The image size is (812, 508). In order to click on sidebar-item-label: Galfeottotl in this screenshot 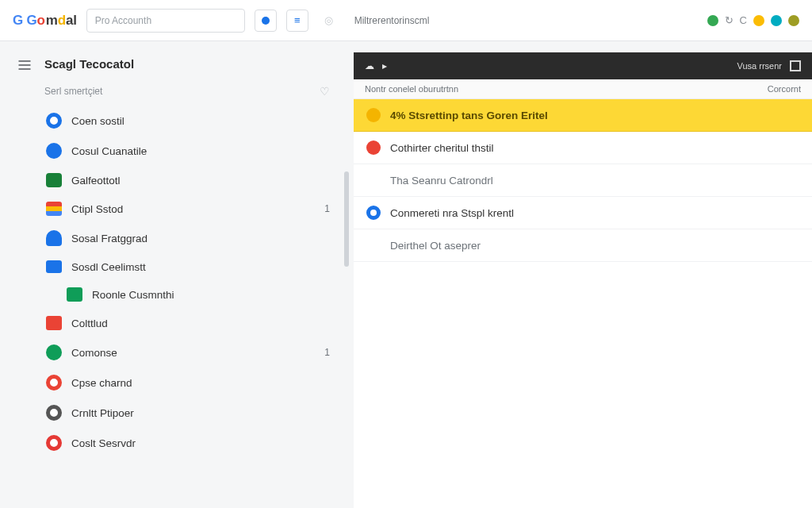, I will do `click(96, 181)`.